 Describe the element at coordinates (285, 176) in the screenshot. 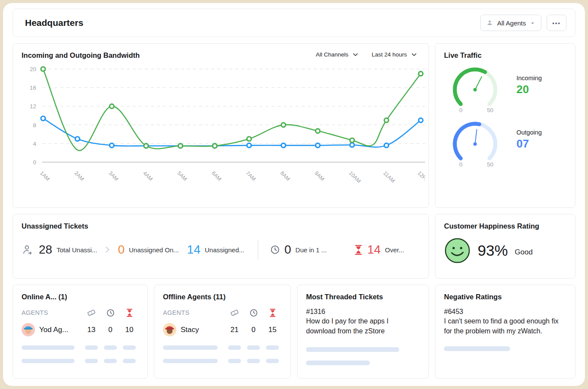

I see `svg-text: 8AM` at that location.